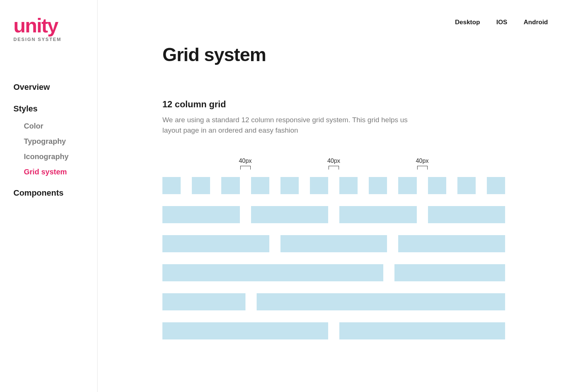 The image size is (574, 392). I want to click on nav-sub-iconography: Iconography, so click(54, 157).